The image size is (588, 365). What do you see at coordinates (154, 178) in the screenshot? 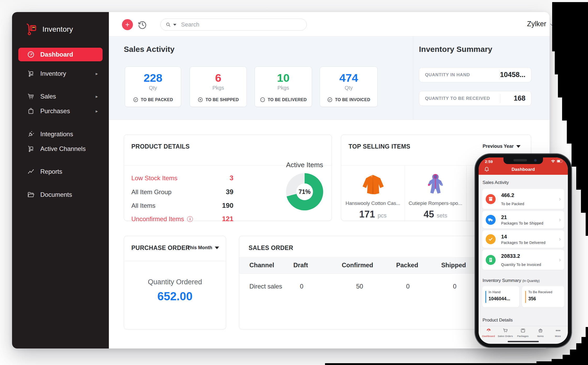
I see `row-label: Low Stock Items` at bounding box center [154, 178].